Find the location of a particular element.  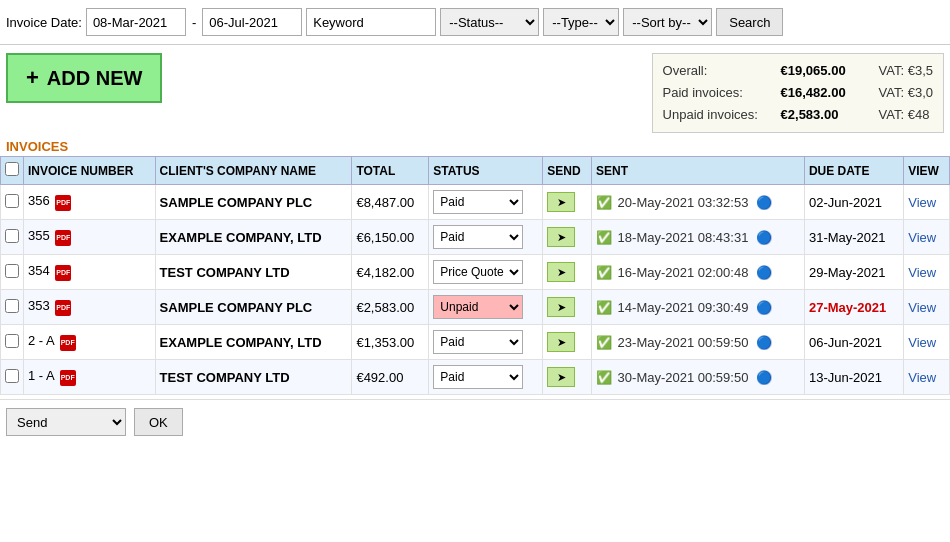

invoice-number-cell: 356 PDF is located at coordinates (90, 202).